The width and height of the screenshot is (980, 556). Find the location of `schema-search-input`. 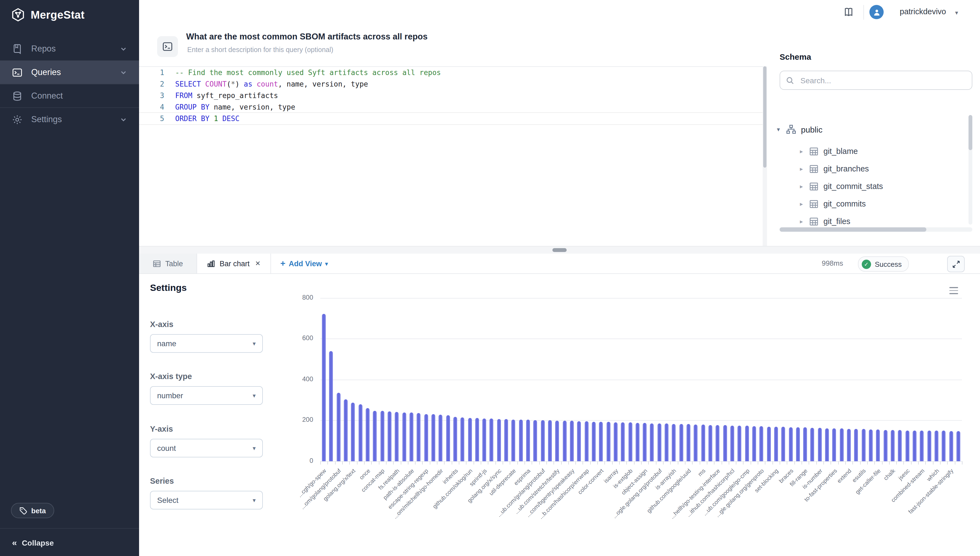

schema-search-input is located at coordinates (883, 80).